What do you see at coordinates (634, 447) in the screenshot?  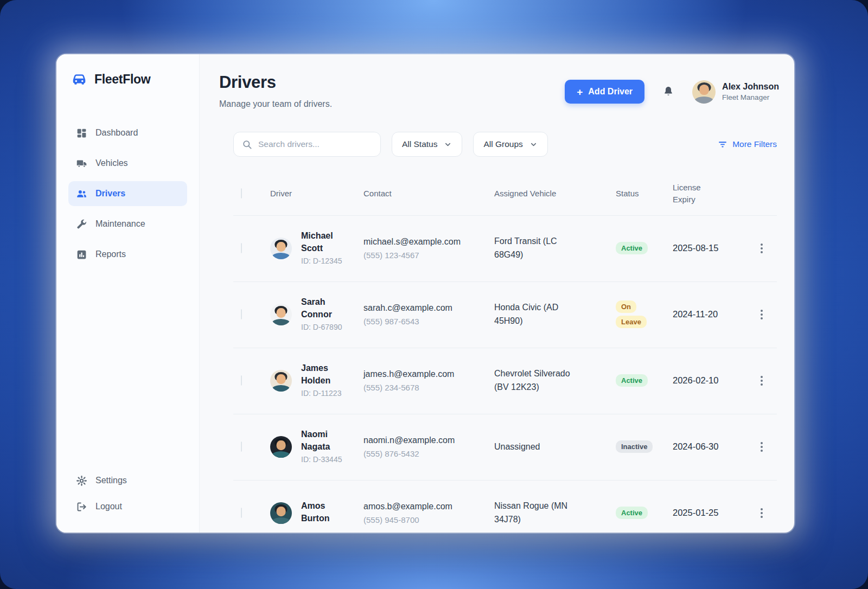 I see `status-badge: Inactive` at bounding box center [634, 447].